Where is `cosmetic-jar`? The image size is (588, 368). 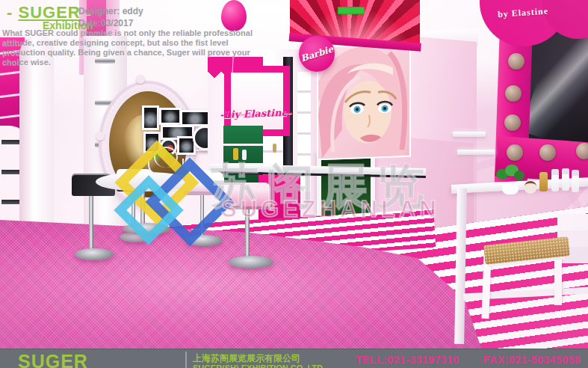 cosmetic-jar is located at coordinates (530, 187).